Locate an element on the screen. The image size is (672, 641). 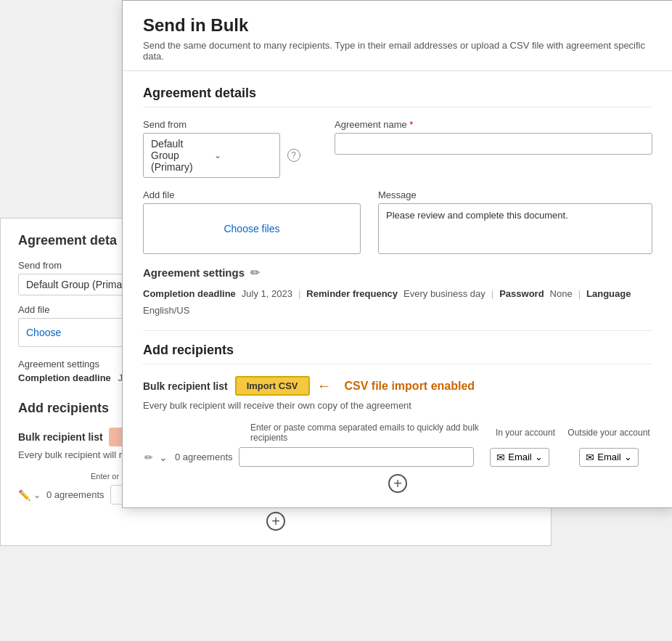
bg-agreements-count: 0 agreements is located at coordinates (75, 495).